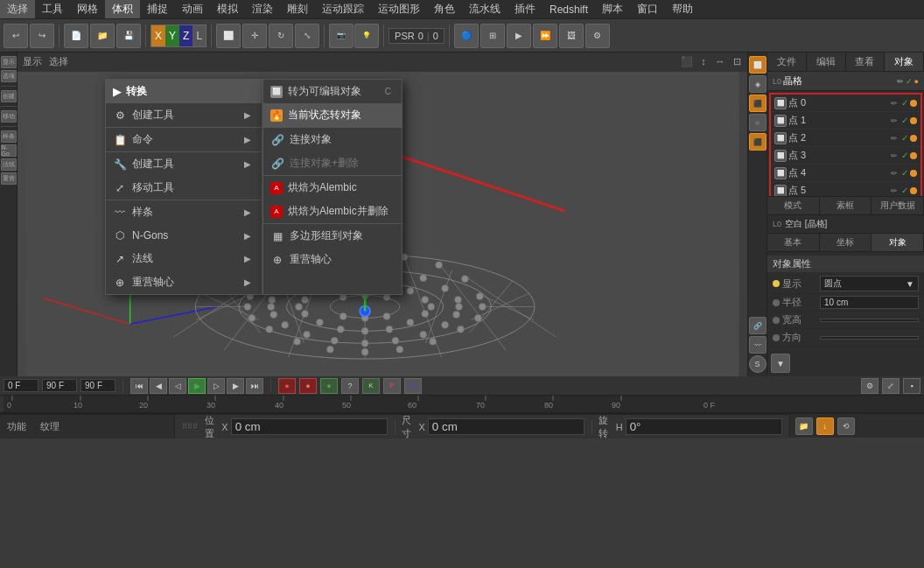  What do you see at coordinates (870, 284) in the screenshot?
I see `display-dropdown: 圆点 ▼` at bounding box center [870, 284].